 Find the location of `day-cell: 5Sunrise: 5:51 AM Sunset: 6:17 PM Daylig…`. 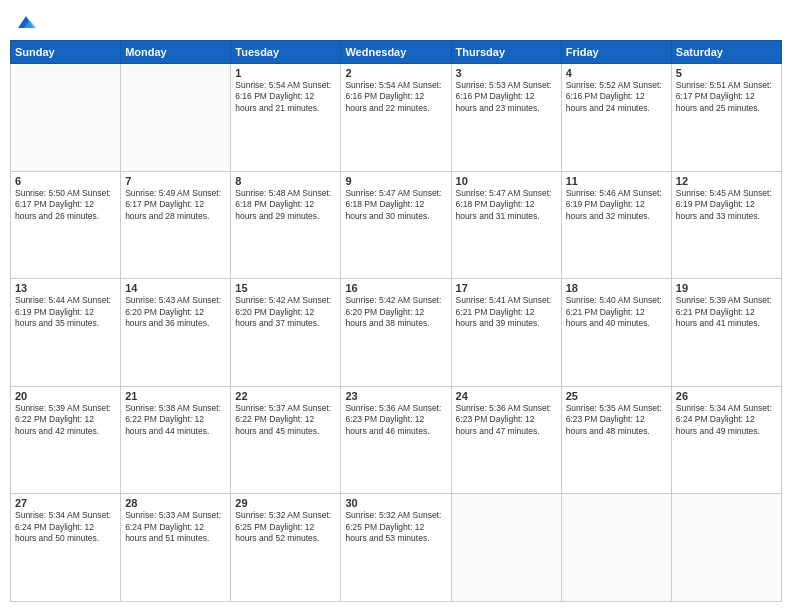

day-cell: 5Sunrise: 5:51 AM Sunset: 6:17 PM Daylig… is located at coordinates (726, 118).